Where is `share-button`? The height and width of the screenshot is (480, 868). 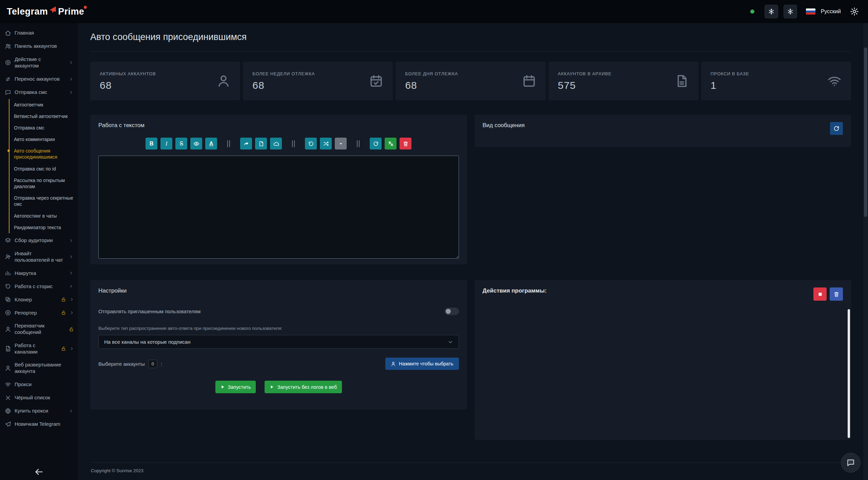 share-button is located at coordinates (246, 144).